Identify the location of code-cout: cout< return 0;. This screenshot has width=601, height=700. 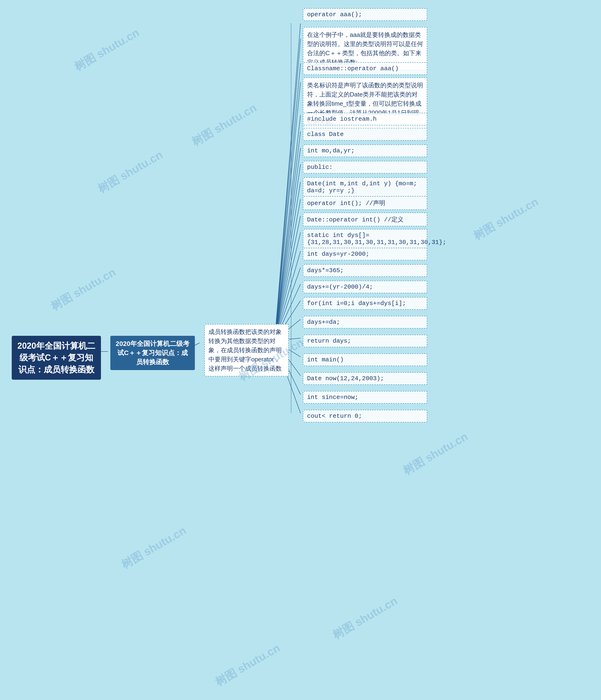
(365, 416).